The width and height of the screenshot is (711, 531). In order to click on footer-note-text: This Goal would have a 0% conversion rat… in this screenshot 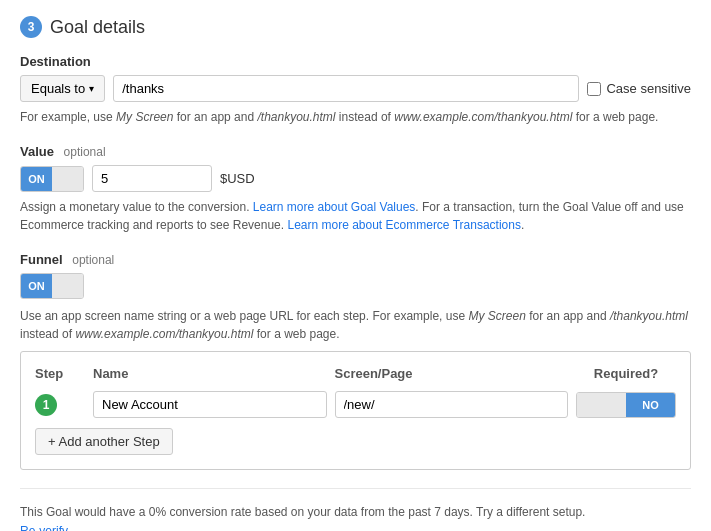, I will do `click(302, 512)`.